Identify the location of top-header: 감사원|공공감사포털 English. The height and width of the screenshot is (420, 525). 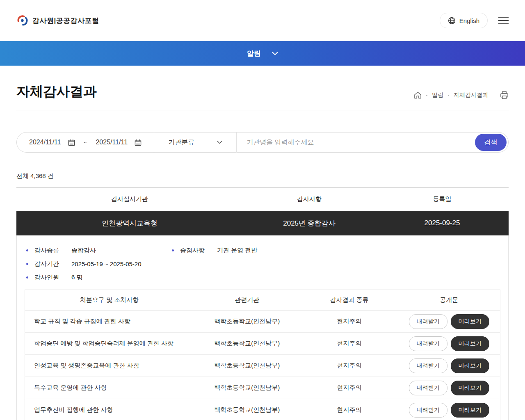
(262, 21).